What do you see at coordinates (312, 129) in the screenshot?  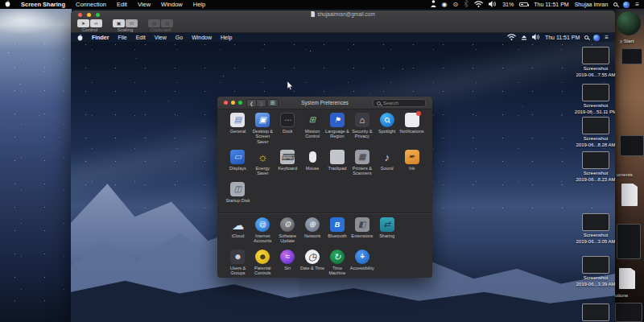 I see `pref-mission-control: ⊞Mission Control` at bounding box center [312, 129].